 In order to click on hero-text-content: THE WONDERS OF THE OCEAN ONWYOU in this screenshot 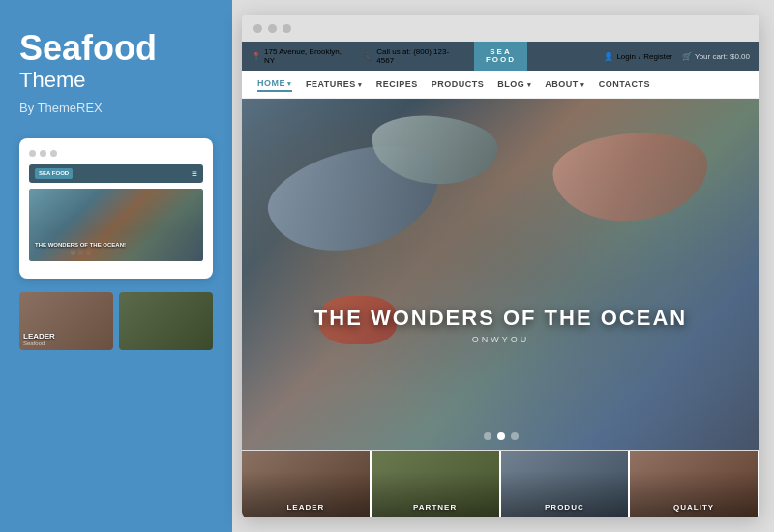, I will do `click(501, 325)`.